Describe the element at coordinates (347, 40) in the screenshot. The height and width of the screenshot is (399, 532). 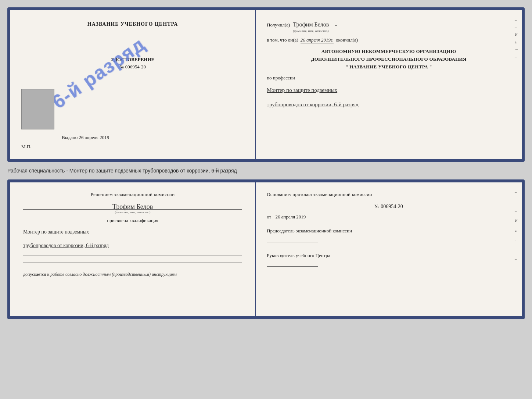
I see `okonchil-label: окончил(а)` at that location.